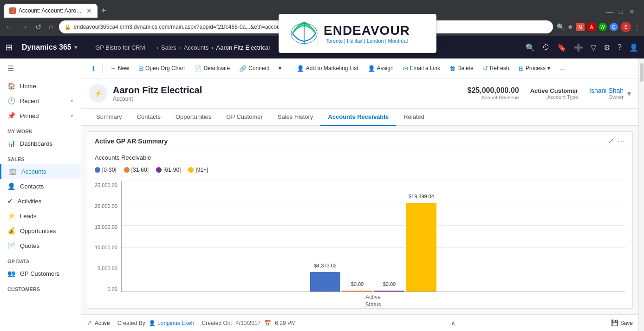  I want to click on new-button: ＋ New, so click(120, 68).